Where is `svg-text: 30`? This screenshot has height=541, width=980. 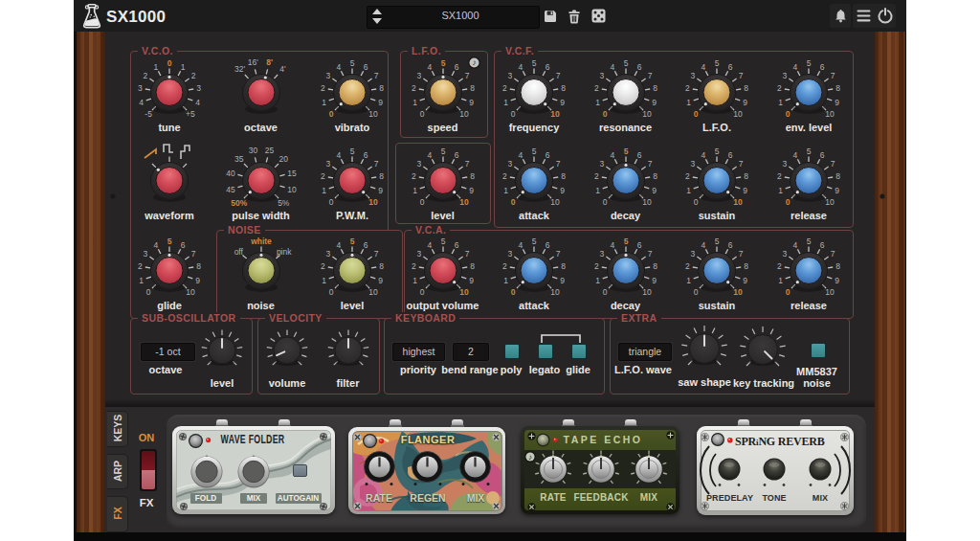 svg-text: 30 is located at coordinates (253, 150).